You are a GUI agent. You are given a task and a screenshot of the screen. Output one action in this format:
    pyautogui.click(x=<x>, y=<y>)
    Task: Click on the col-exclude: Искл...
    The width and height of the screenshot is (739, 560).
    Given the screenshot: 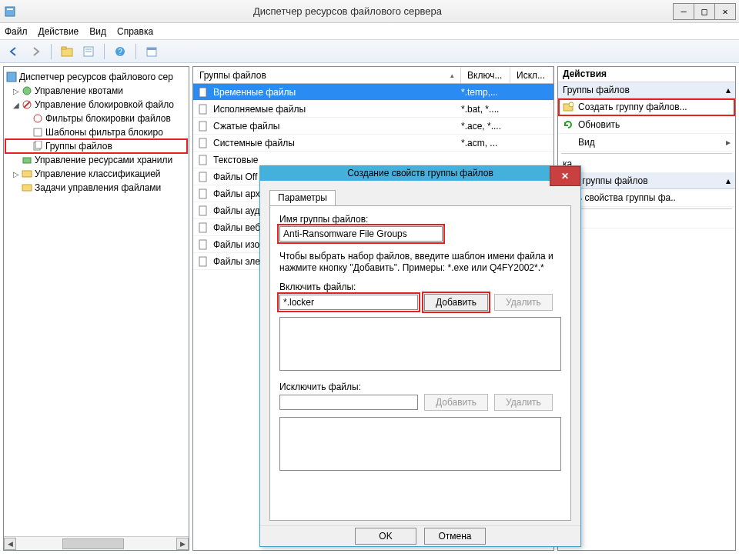 What is the action you would take?
    pyautogui.click(x=532, y=75)
    